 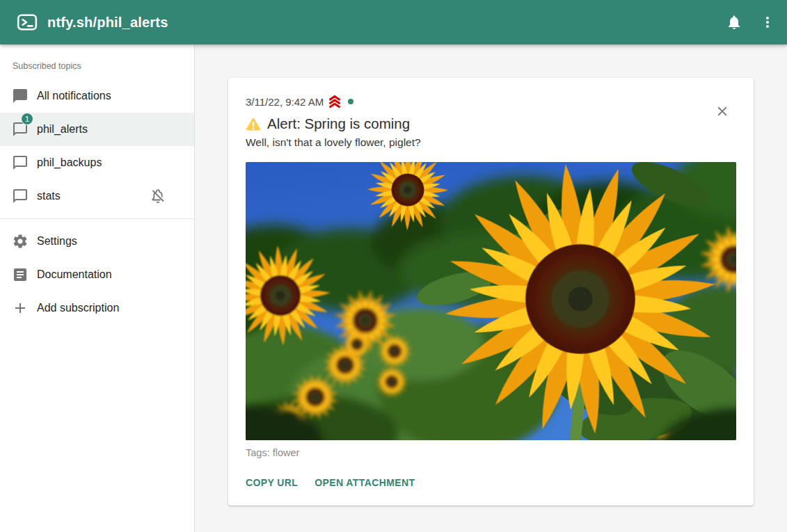 What do you see at coordinates (97, 62) in the screenshot?
I see `subscribed-topics-label: Subscribed topics` at bounding box center [97, 62].